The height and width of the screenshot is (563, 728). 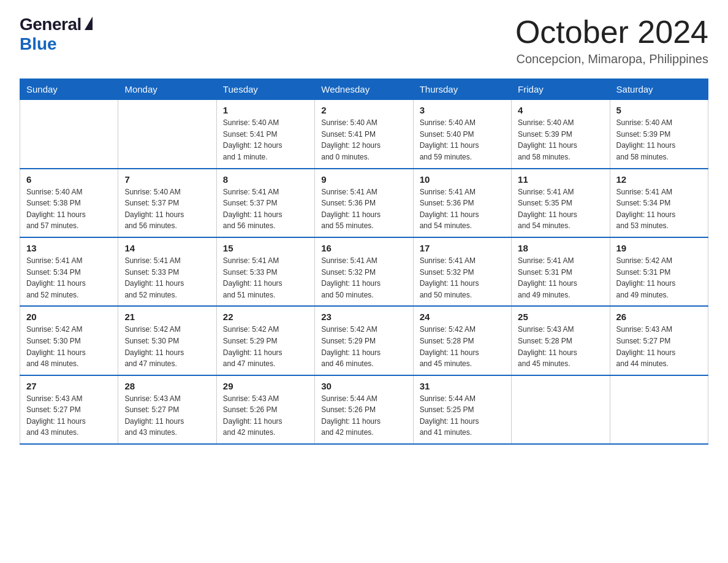 I want to click on day-number: 18, so click(x=560, y=248).